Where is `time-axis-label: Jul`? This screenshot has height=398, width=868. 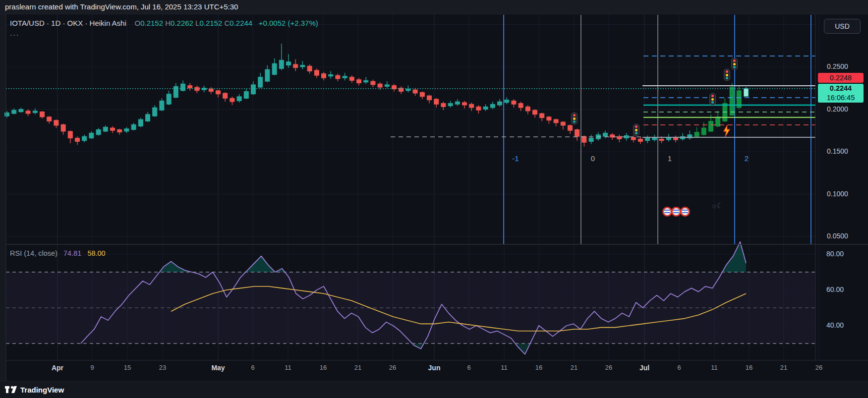
time-axis-label: Jul is located at coordinates (644, 368).